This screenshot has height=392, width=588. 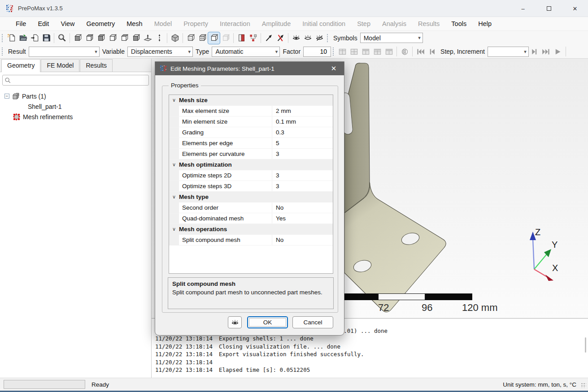 What do you see at coordinates (64, 52) in the screenshot?
I see `result-select: ▾` at bounding box center [64, 52].